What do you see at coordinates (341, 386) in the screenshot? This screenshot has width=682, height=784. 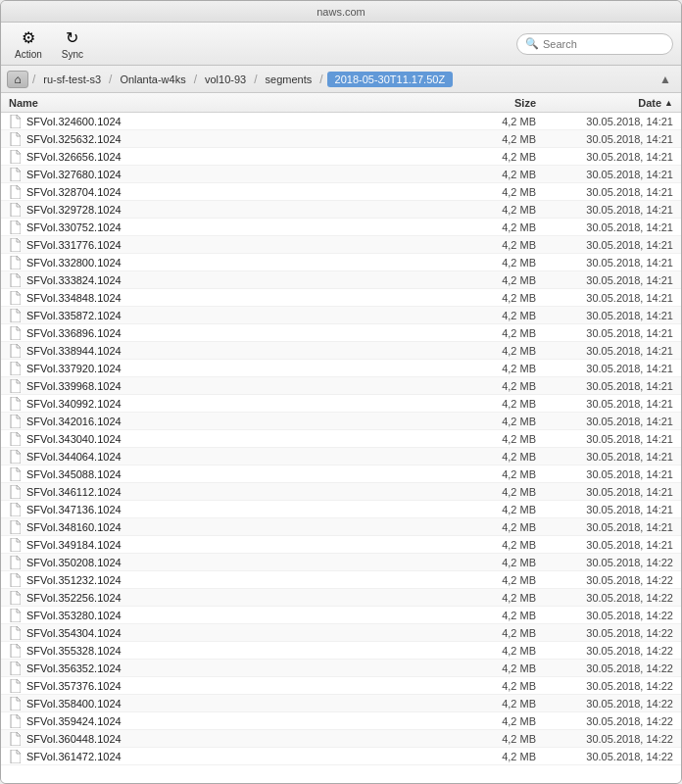 I see `table-row: SFVol.339968.1024 4,2 MB 30.05.2018, 14:…` at bounding box center [341, 386].